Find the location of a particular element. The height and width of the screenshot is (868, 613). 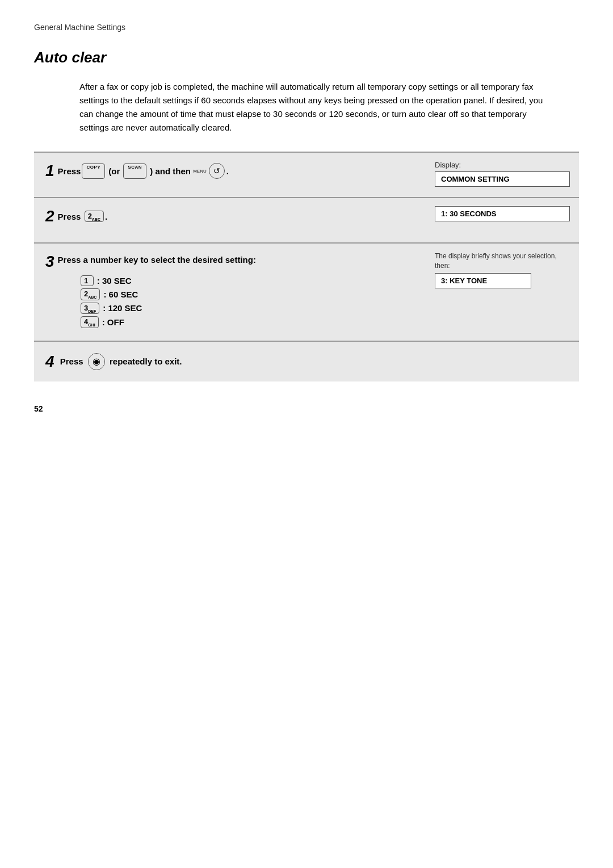

menu-key-label-text: MENU is located at coordinates (200, 171).